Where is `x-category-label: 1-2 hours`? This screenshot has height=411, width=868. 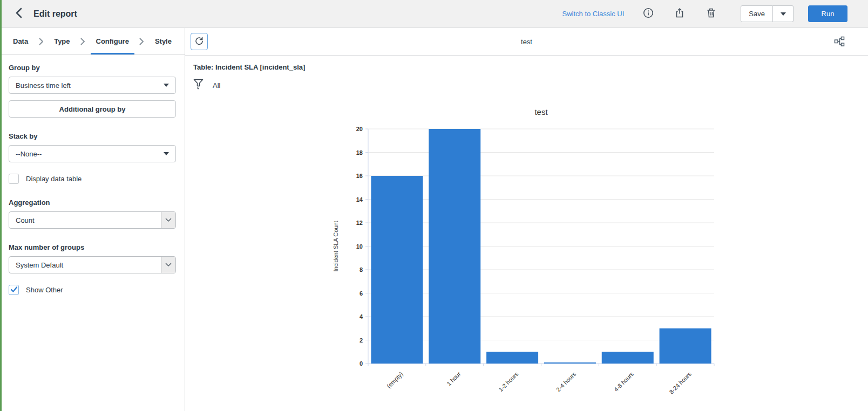
x-category-label: 1-2 hours is located at coordinates (508, 382).